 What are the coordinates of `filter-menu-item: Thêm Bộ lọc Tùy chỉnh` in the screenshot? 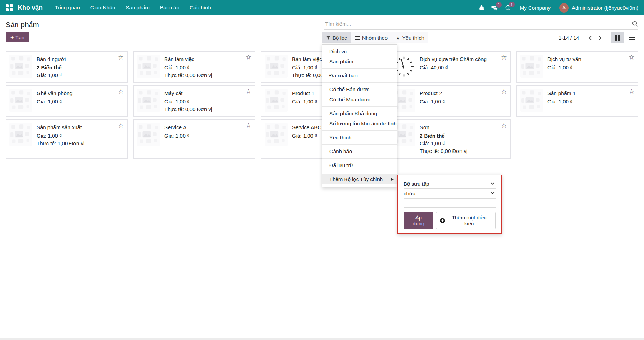 It's located at (359, 179).